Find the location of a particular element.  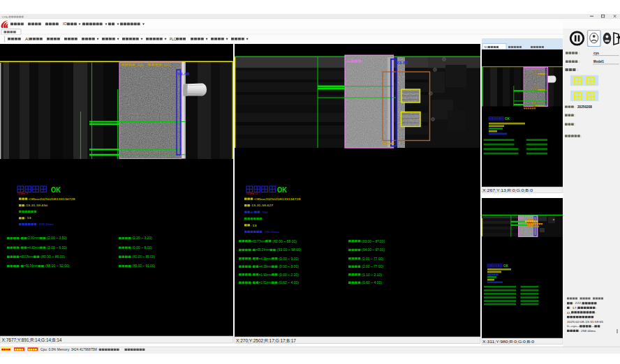

svg-text: IO is located at coordinates (65, 24).